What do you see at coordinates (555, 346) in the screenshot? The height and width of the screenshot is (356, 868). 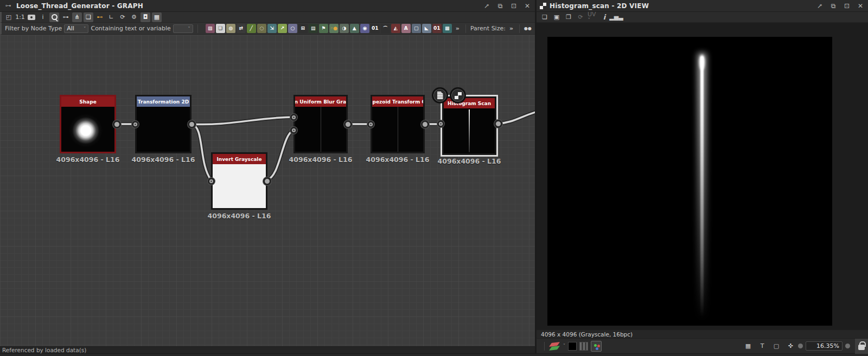 I see `background-layers-icon` at bounding box center [555, 346].